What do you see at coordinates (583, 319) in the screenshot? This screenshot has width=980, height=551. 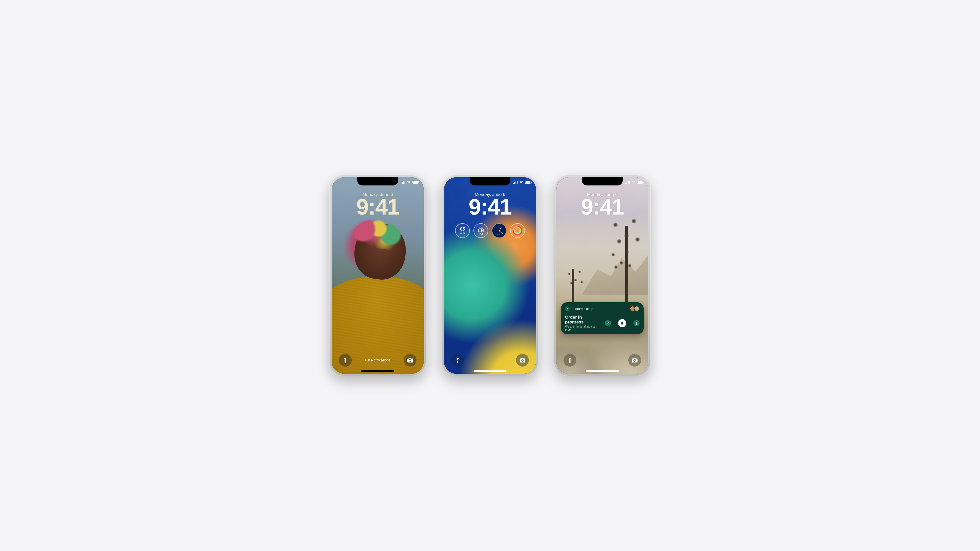 I see `activity-title: Order in progress` at bounding box center [583, 319].